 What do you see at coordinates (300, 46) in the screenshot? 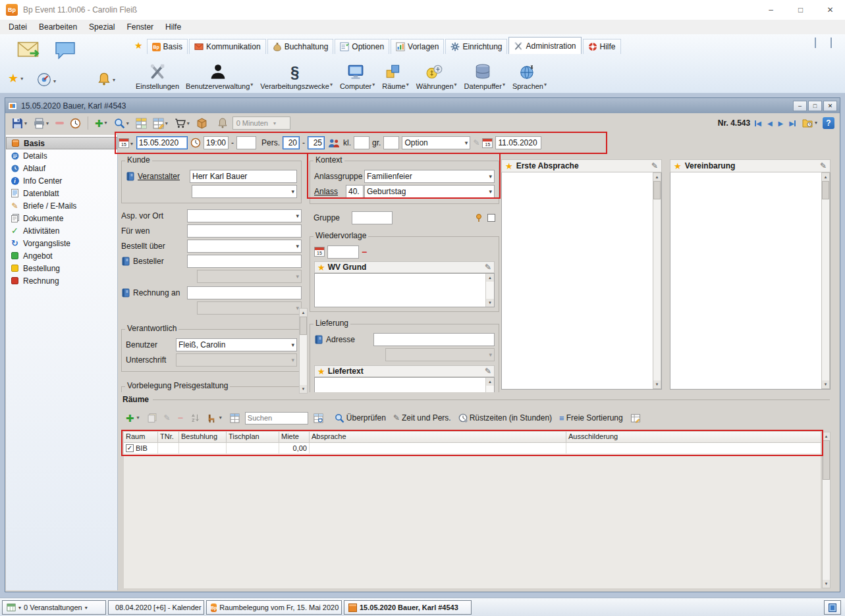
I see `tab-buchhaltung: Buchhaltung` at bounding box center [300, 46].